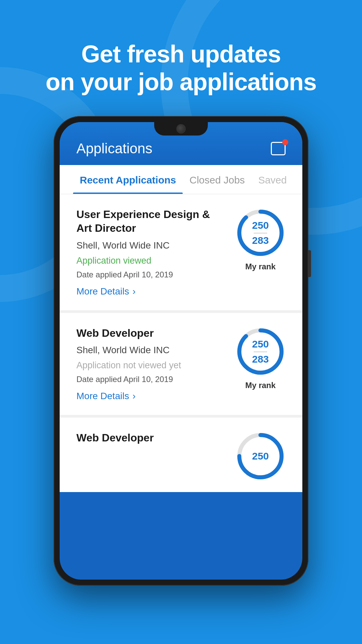 The height and width of the screenshot is (644, 362). I want to click on rank-container-2: 250 283 My rank, so click(260, 358).